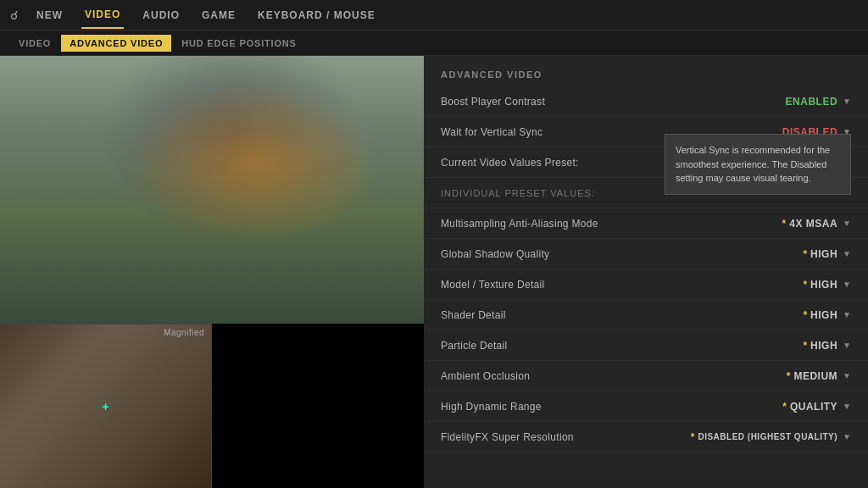 The height and width of the screenshot is (488, 868). I want to click on asterisk-texture: *, so click(805, 285).